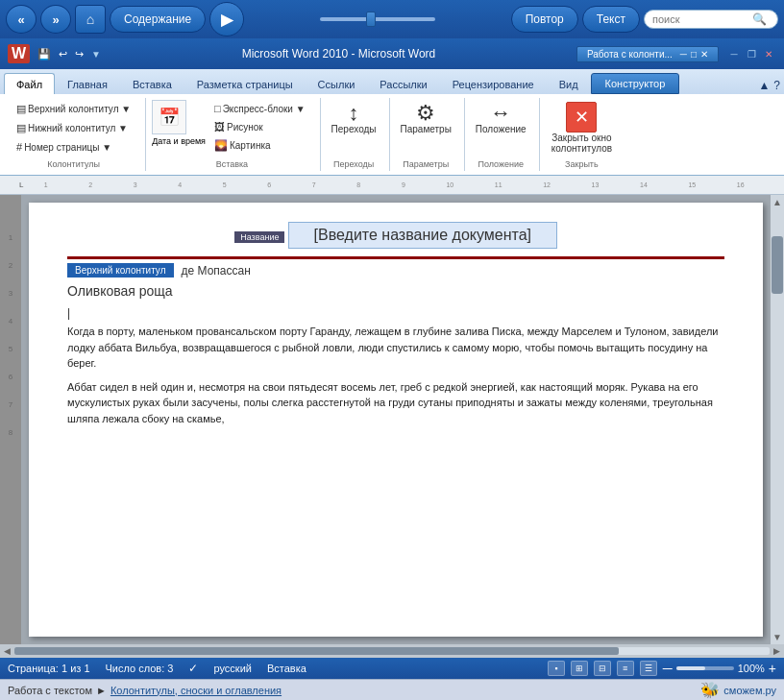 This screenshot has height=700, width=784. Describe the element at coordinates (426, 113) in the screenshot. I see `parametry-icon: ⚙` at that location.